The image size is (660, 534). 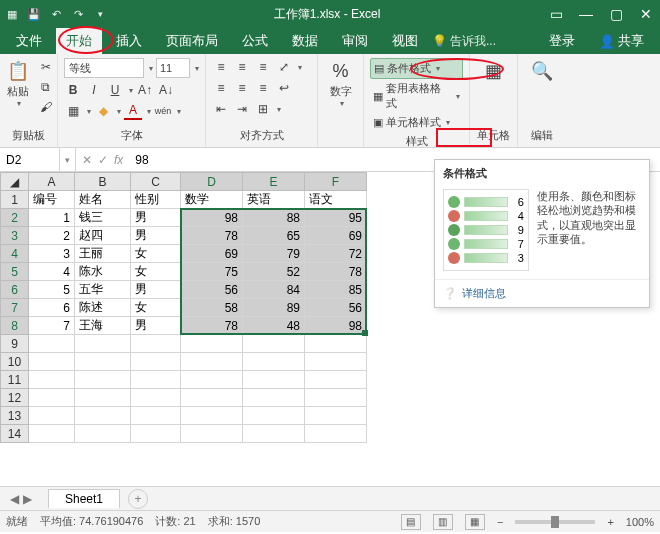 I want to click on cell: 85, so click(x=336, y=290).